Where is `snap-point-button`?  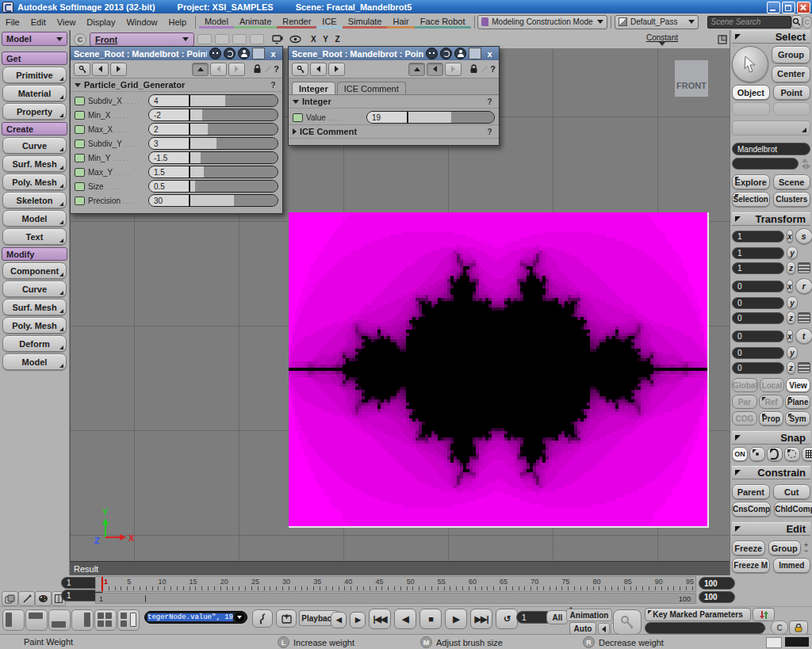 snap-point-button is located at coordinates (757, 454).